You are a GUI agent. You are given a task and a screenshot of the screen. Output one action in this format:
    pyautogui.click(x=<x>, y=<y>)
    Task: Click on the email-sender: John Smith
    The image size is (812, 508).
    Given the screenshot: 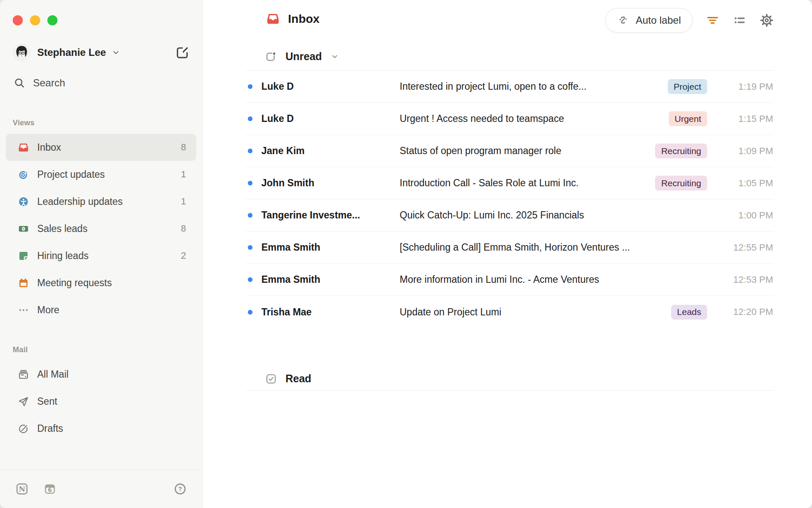 What is the action you would take?
    pyautogui.click(x=331, y=183)
    